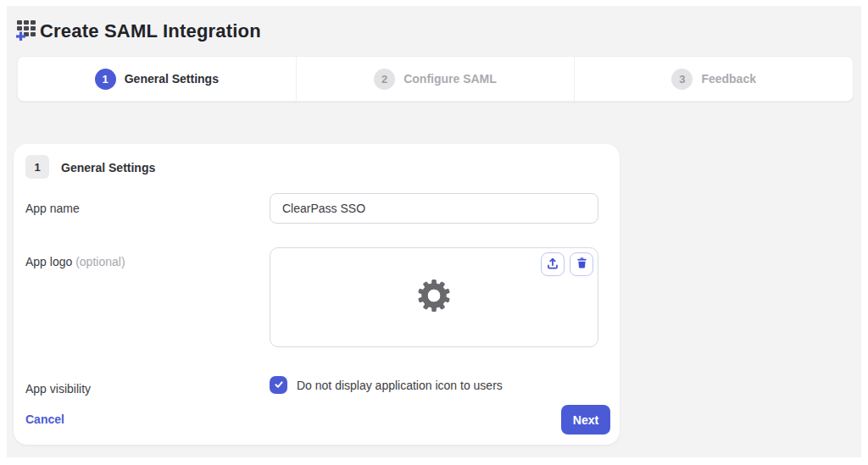  I want to click on delete-logo-button, so click(581, 264).